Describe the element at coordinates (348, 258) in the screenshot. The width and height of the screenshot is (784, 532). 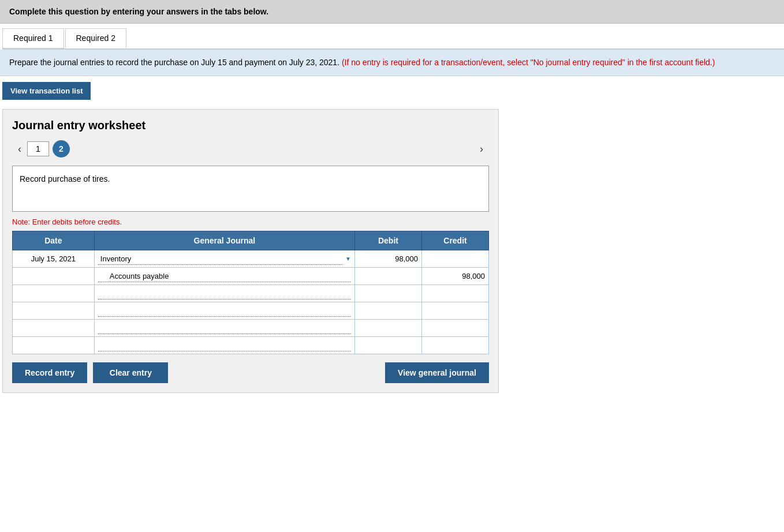
I see `dropdown-arrow-icon-0: ▼` at that location.